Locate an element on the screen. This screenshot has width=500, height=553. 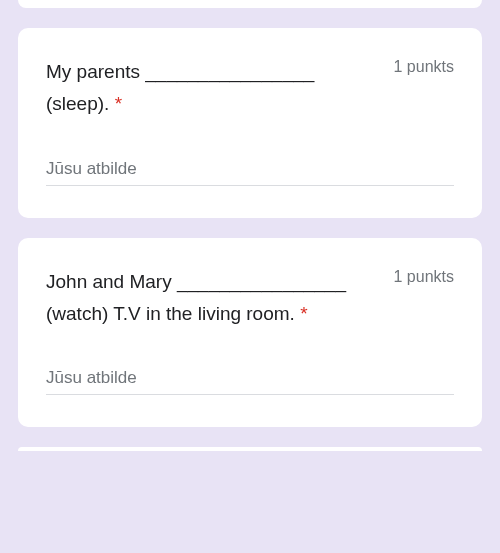
question-text: My parents ________________ (sleep). * is located at coordinates (212, 88).